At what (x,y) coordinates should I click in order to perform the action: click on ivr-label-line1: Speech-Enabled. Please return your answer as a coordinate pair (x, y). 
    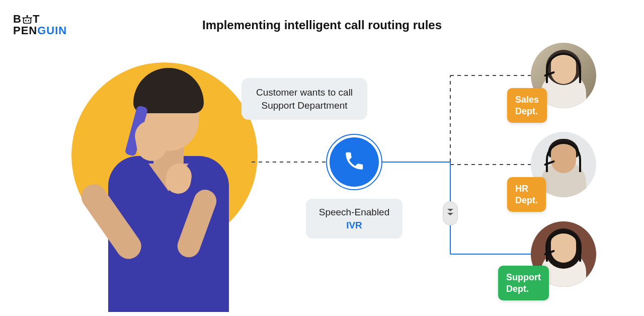
    Looking at the image, I should click on (354, 212).